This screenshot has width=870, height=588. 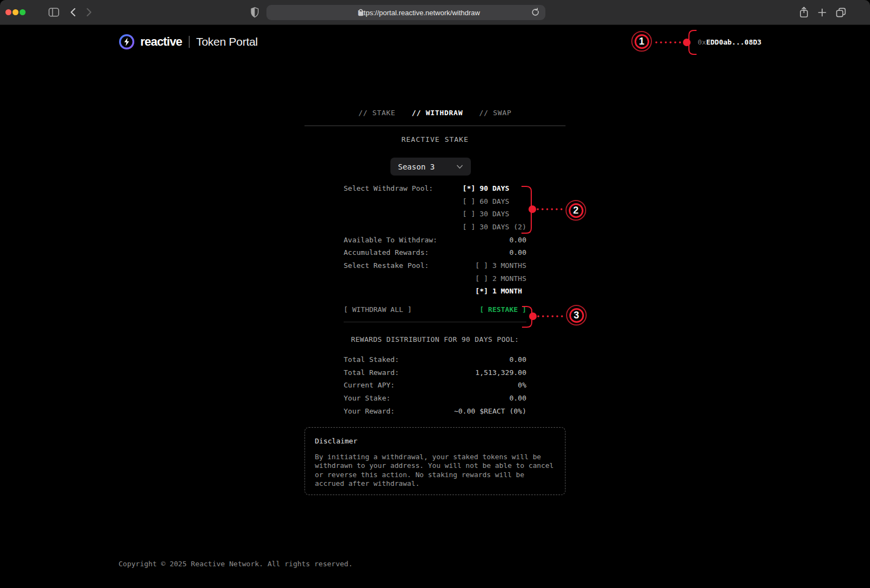 What do you see at coordinates (435, 140) in the screenshot?
I see `section-title: REACTIVE STAKE` at bounding box center [435, 140].